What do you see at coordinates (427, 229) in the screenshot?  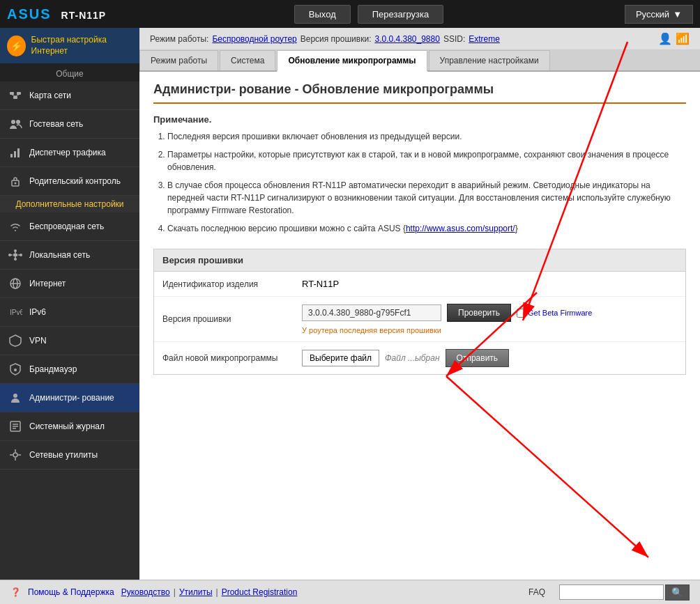 I see `note-item-4: Скачать последнюю версию прошивки можно …` at bounding box center [427, 229].